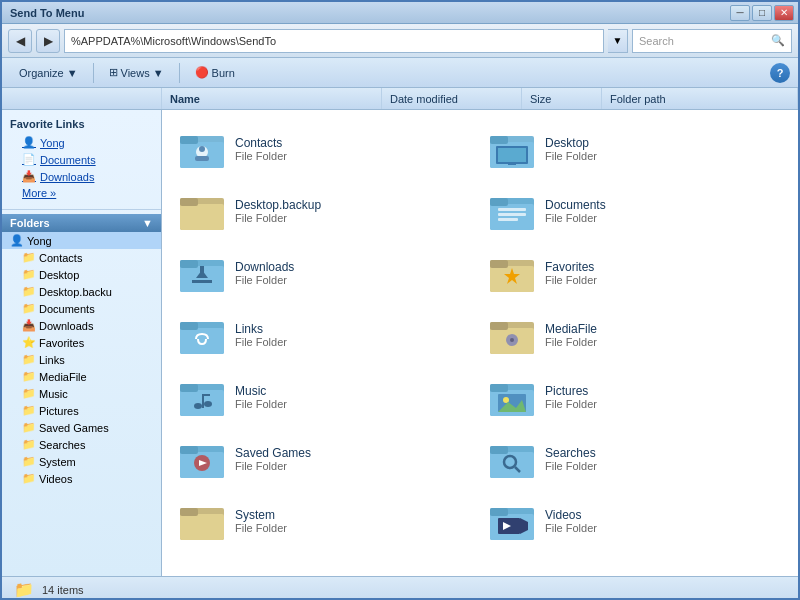 Image resolution: width=800 pixels, height=600 pixels. I want to click on tree-system-icon: 📁, so click(29, 462).